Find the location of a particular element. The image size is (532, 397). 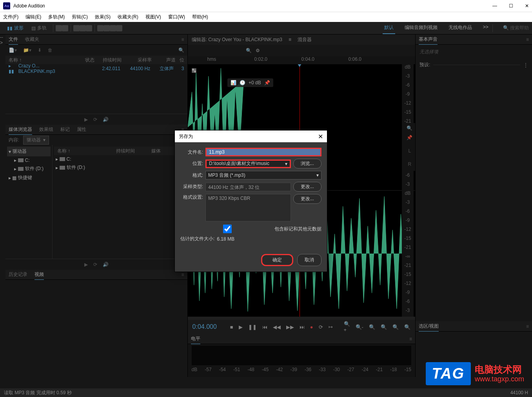

tree-drives-header: ▾ 驱动器 is located at coordinates (29, 151).